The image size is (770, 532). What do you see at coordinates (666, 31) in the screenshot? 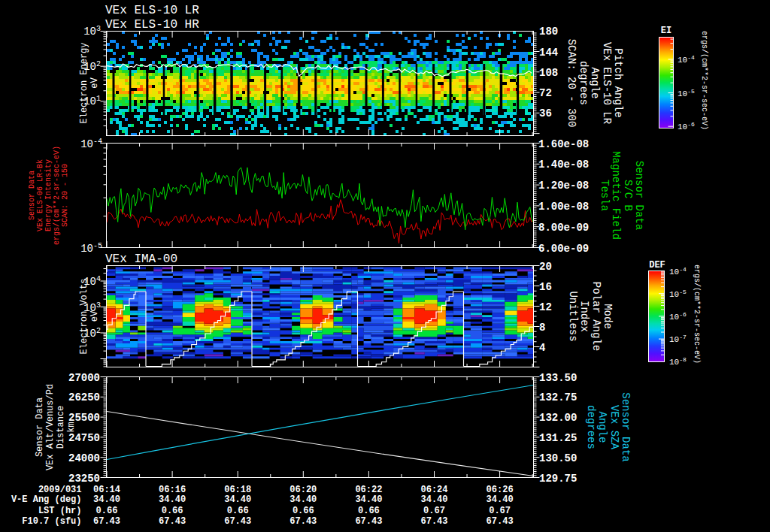
I see `svg-text: EI` at bounding box center [666, 31].